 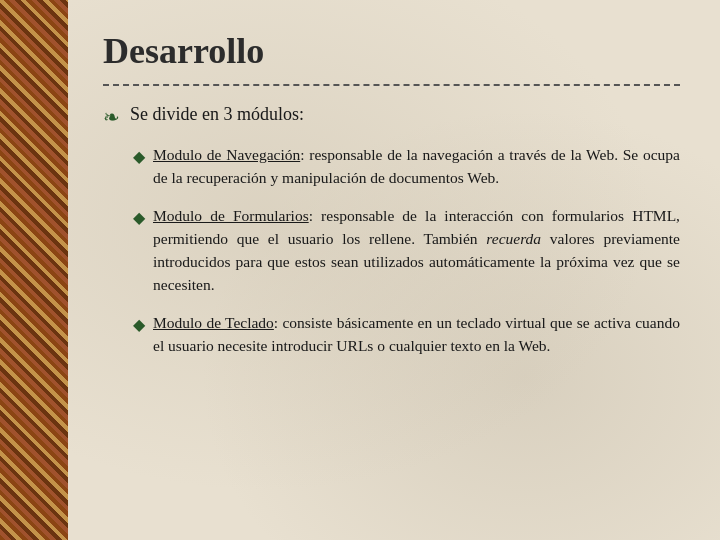 What do you see at coordinates (416, 166) in the screenshot?
I see `item-text-navegacion: Modulo de Navegación: responsable de la …` at bounding box center [416, 166].